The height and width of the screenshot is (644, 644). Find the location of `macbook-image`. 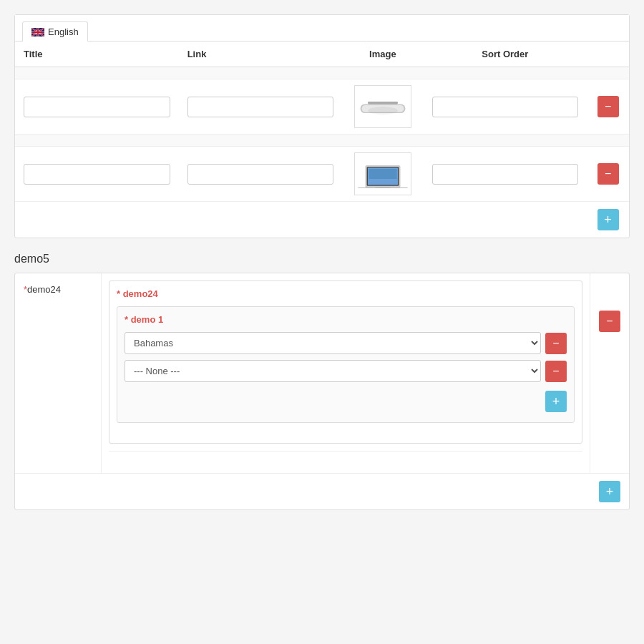

macbook-image is located at coordinates (383, 174).